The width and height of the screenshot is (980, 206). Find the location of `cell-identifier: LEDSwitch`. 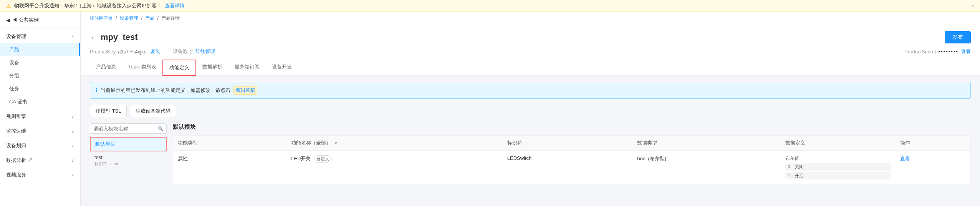

cell-identifier: LEDSwitch is located at coordinates (568, 168).